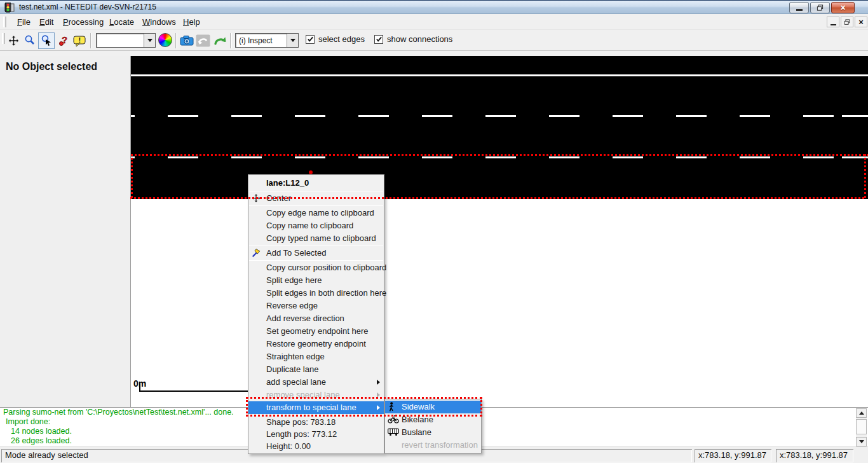  Describe the element at coordinates (316, 408) in the screenshot. I see `menu-item-transform-special-lane: transform to special lane` at that location.